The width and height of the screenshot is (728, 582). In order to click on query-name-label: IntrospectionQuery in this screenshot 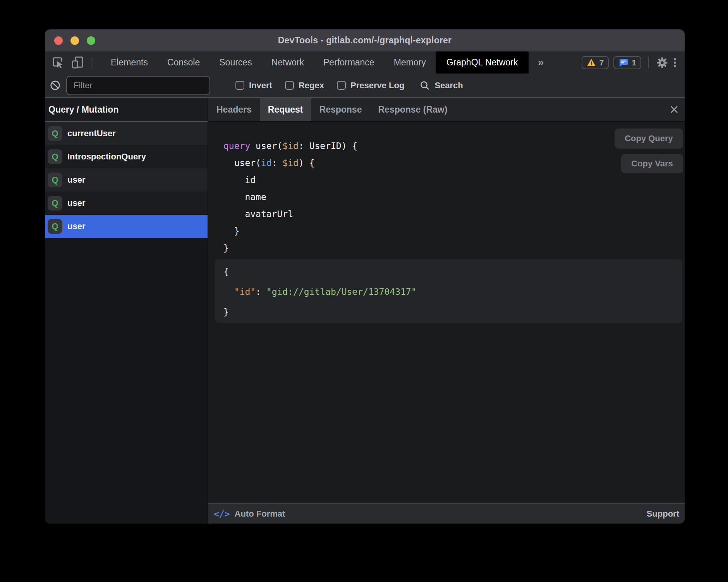, I will do `click(107, 157)`.